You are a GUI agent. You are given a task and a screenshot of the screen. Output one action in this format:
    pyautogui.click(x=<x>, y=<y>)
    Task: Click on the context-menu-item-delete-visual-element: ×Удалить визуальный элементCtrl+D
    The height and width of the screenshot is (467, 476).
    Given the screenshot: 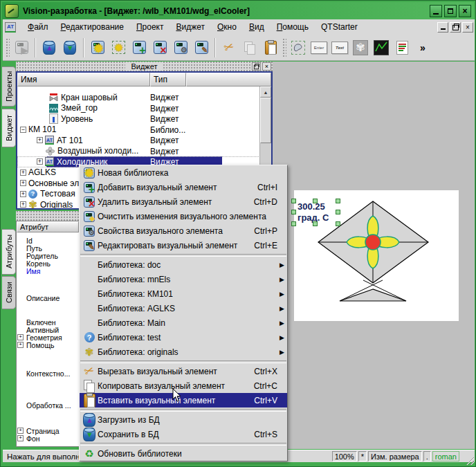 What is the action you would take?
    pyautogui.click(x=183, y=202)
    